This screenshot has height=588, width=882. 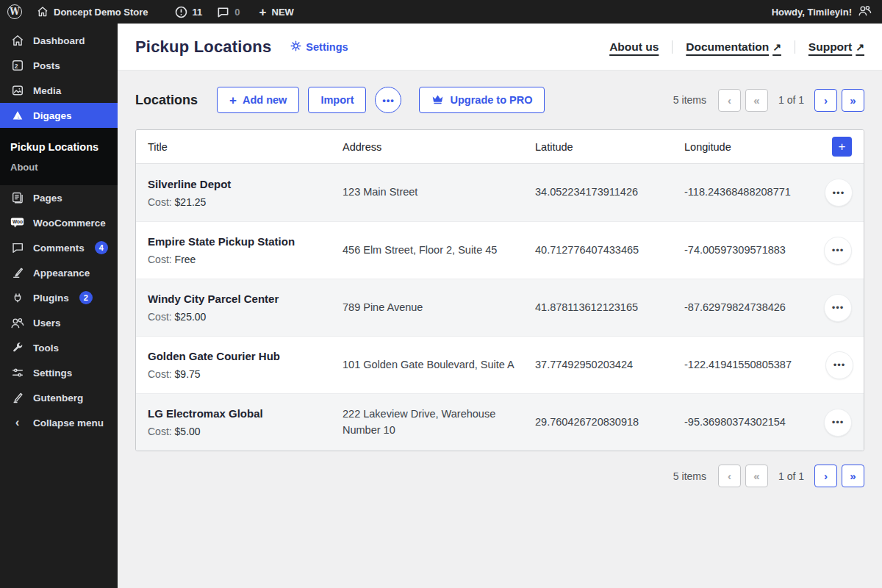 I want to click on sidebar-label: Comments, so click(x=59, y=248).